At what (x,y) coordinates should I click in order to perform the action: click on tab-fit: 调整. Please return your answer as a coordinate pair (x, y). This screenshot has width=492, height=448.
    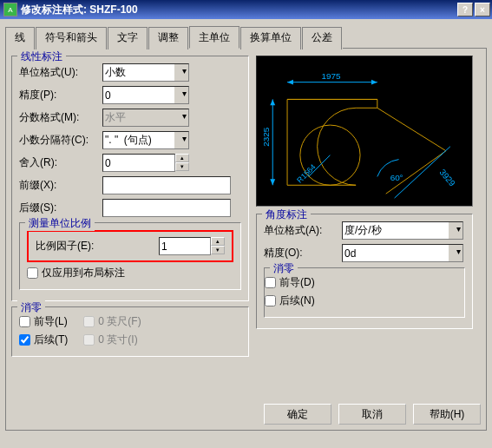
    Looking at the image, I should click on (168, 38).